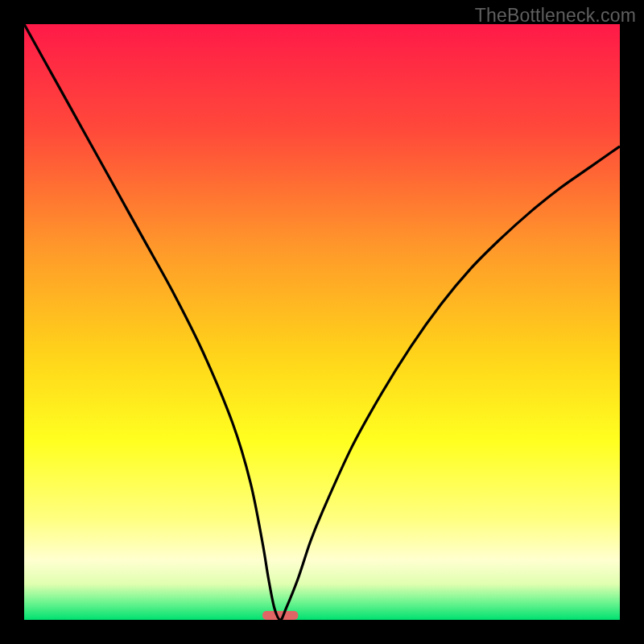 This screenshot has height=644, width=644. What do you see at coordinates (280, 615) in the screenshot?
I see `optimal-marker` at bounding box center [280, 615].